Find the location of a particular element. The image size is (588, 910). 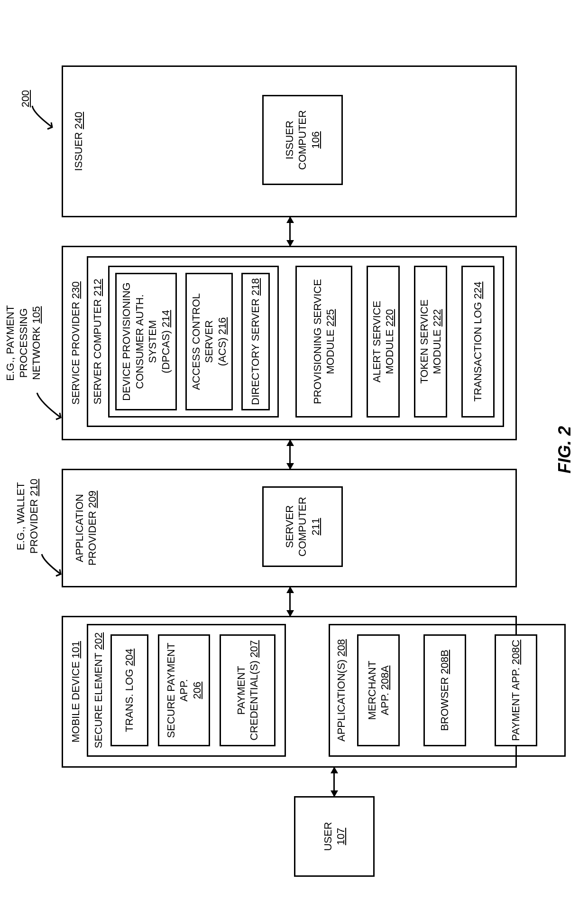

alert-service-box: ALERT SERVICE MODULE 220 is located at coordinates (383, 342).